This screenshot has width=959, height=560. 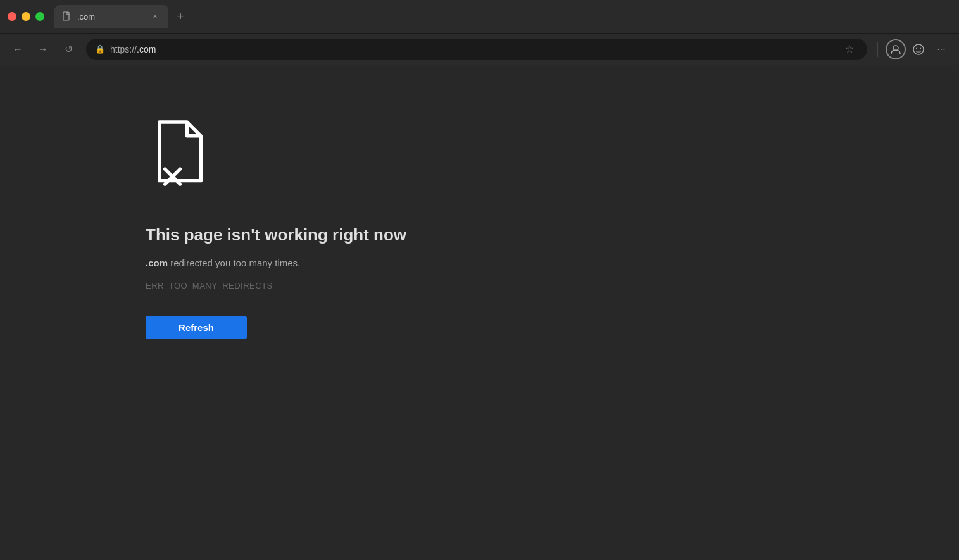 I want to click on bookmark-button: ☆, so click(x=849, y=49).